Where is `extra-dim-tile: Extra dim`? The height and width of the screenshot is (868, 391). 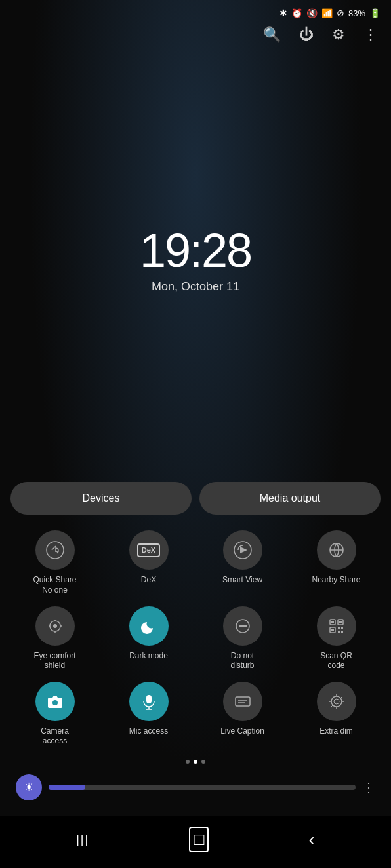 extra-dim-tile: Extra dim is located at coordinates (336, 715).